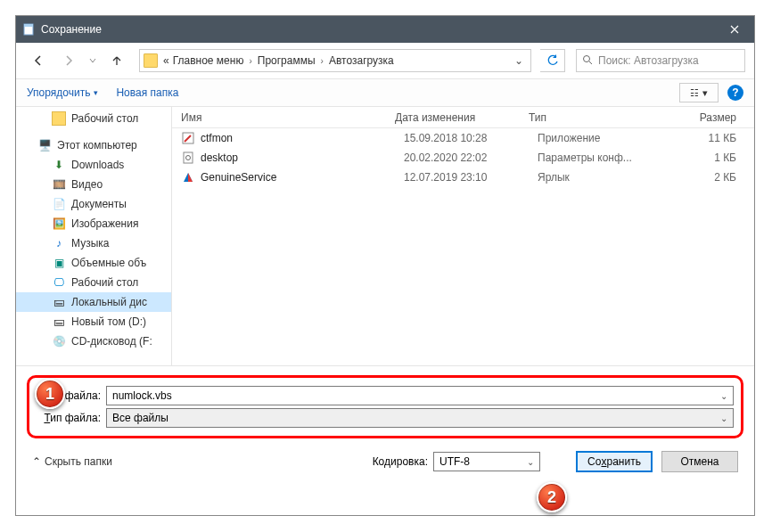  Describe the element at coordinates (94, 204) in the screenshot. I see `sidebar-item-documents: 📄Документы` at that location.